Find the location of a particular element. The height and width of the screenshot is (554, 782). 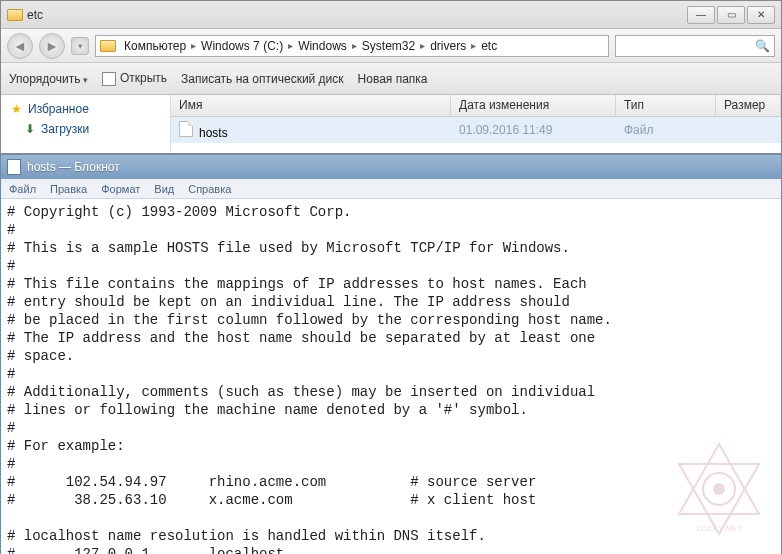

notepad-title: hosts — Блокнот is located at coordinates (74, 167).